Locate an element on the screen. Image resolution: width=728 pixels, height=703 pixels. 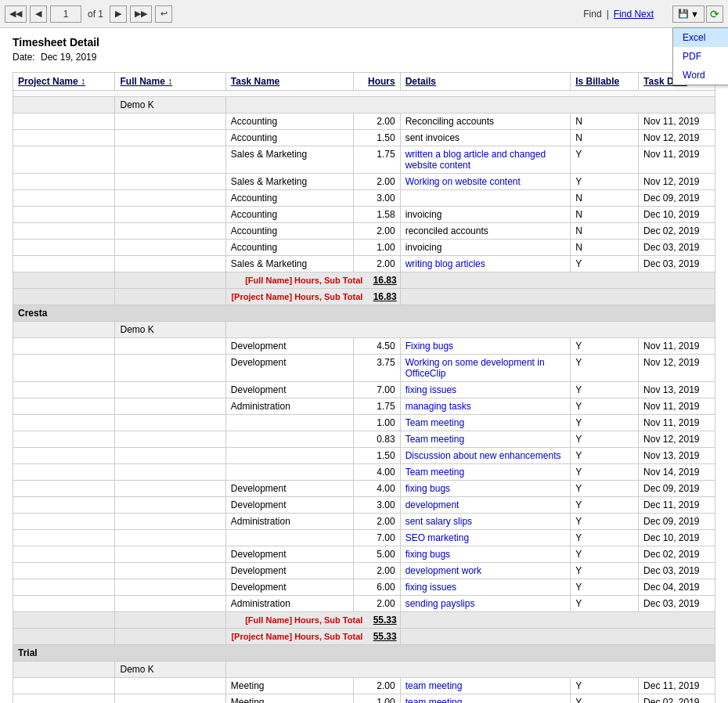
report-date: Date: Dec 19, 2019 is located at coordinates (364, 57).